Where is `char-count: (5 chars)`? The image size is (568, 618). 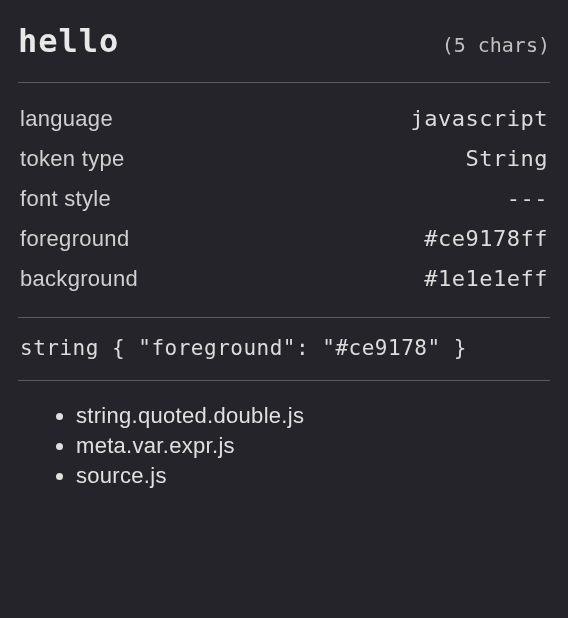
char-count: (5 chars) is located at coordinates (496, 45).